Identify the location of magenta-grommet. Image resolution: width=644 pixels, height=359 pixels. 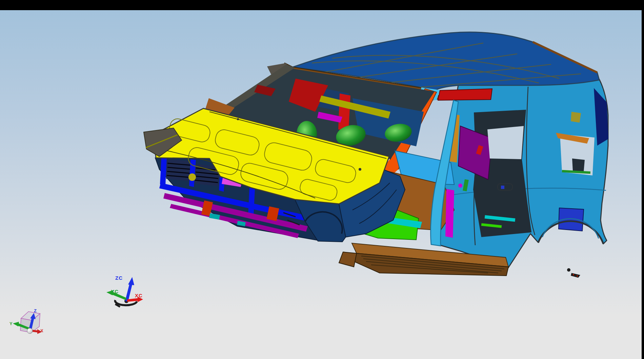
(460, 186).